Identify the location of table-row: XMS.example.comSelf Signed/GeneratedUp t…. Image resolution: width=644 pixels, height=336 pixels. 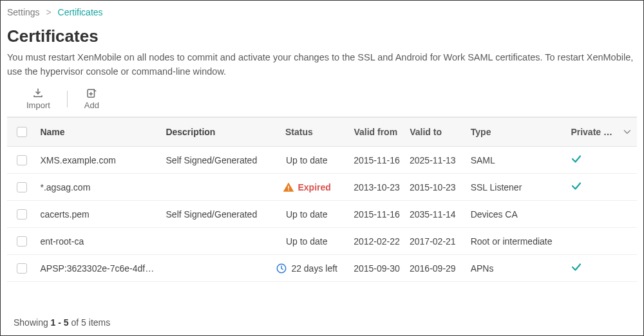
(322, 160).